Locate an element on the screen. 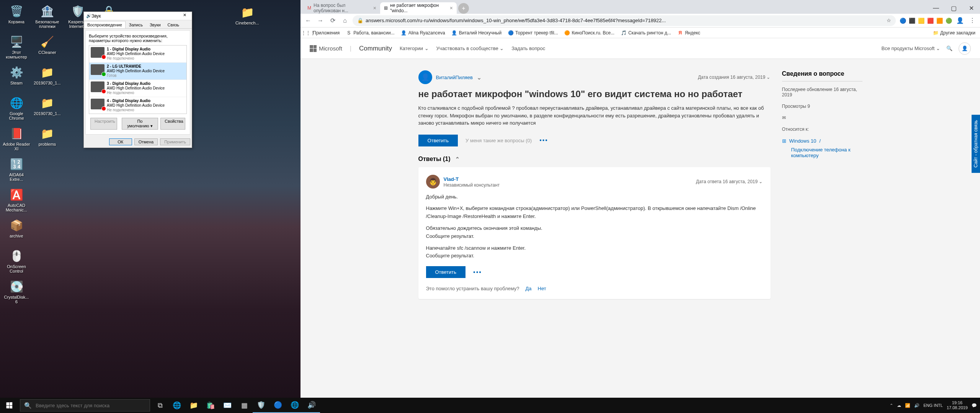  device-item: 2 - LG ULTRAWIDEAMD High Definition Audi… is located at coordinates (138, 71).